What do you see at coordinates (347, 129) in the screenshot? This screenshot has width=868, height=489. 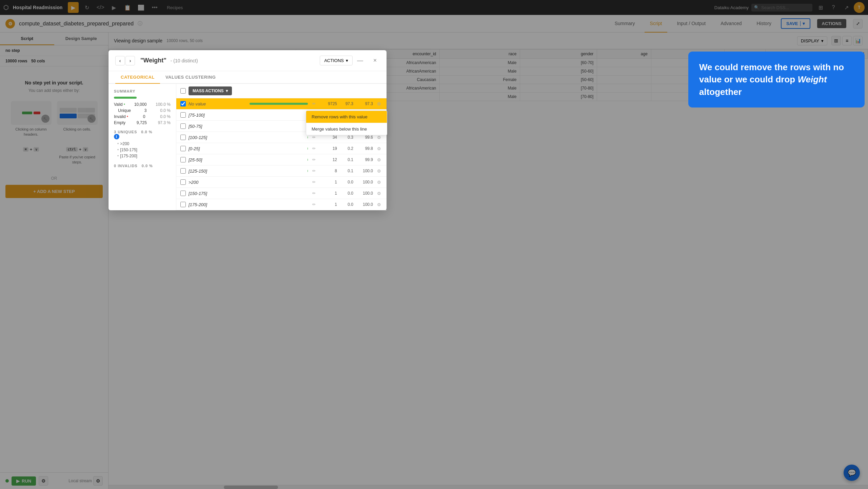 I see `context-merge-values: Merge values below this line` at bounding box center [347, 129].